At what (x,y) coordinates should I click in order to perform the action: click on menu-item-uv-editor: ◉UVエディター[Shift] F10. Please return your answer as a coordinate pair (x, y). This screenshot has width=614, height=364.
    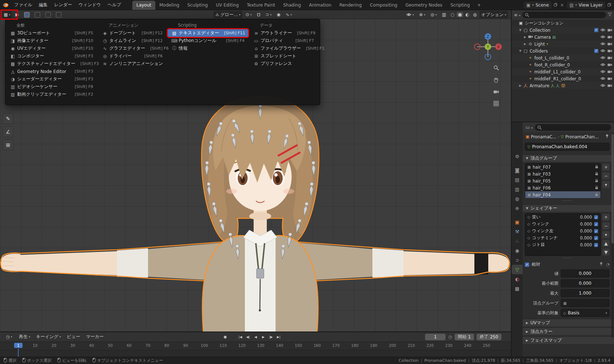
    Looking at the image, I should click on (52, 48).